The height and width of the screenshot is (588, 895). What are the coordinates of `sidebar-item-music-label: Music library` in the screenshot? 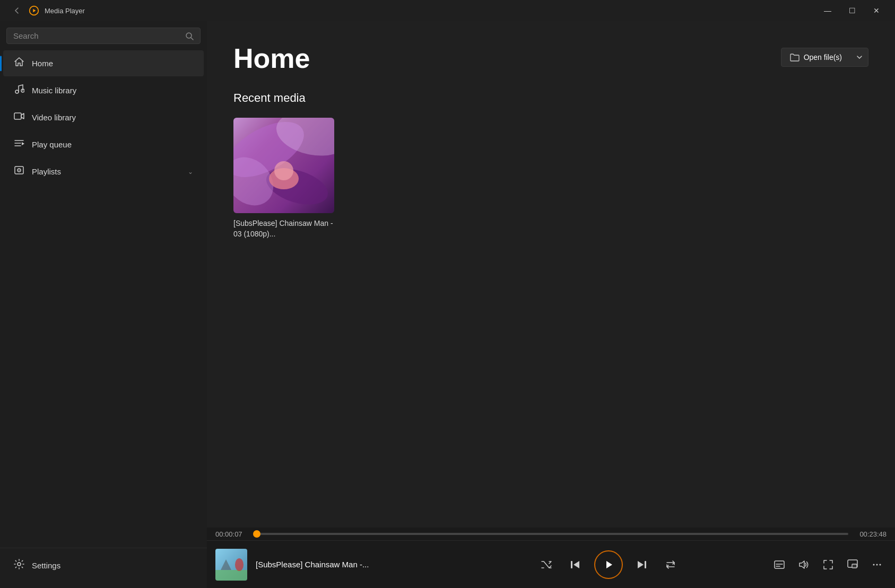 It's located at (54, 90).